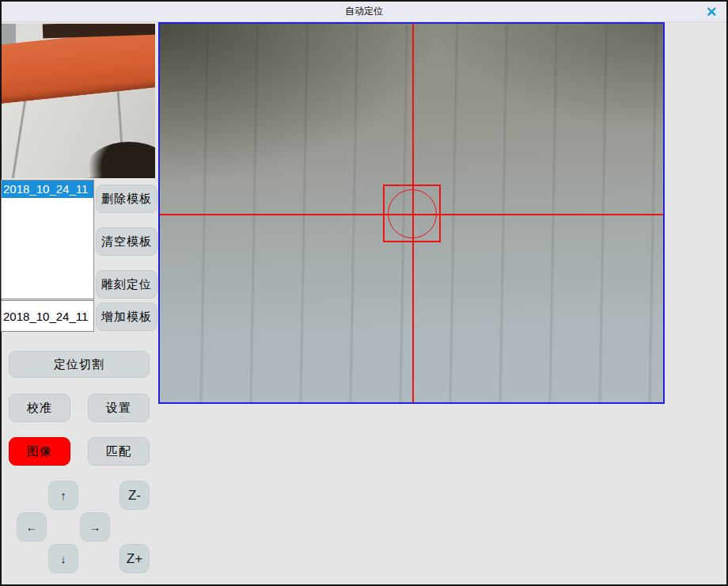 This screenshot has height=586, width=728. Describe the element at coordinates (411, 214) in the screenshot. I see `target-square-overlay` at that location.